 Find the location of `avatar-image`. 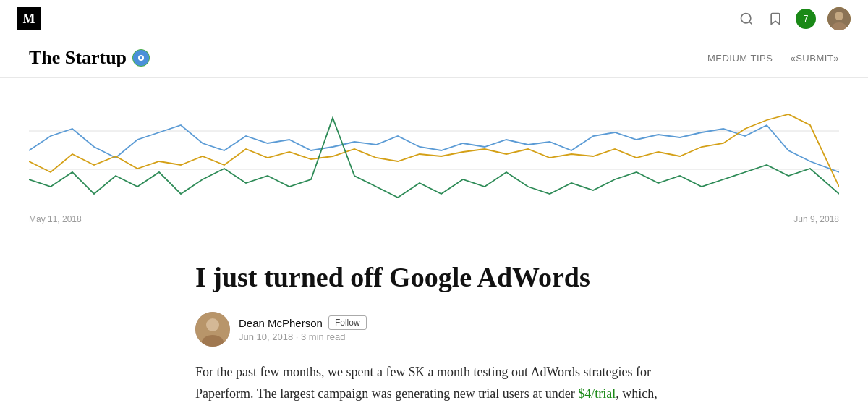

avatar-image is located at coordinates (839, 19).